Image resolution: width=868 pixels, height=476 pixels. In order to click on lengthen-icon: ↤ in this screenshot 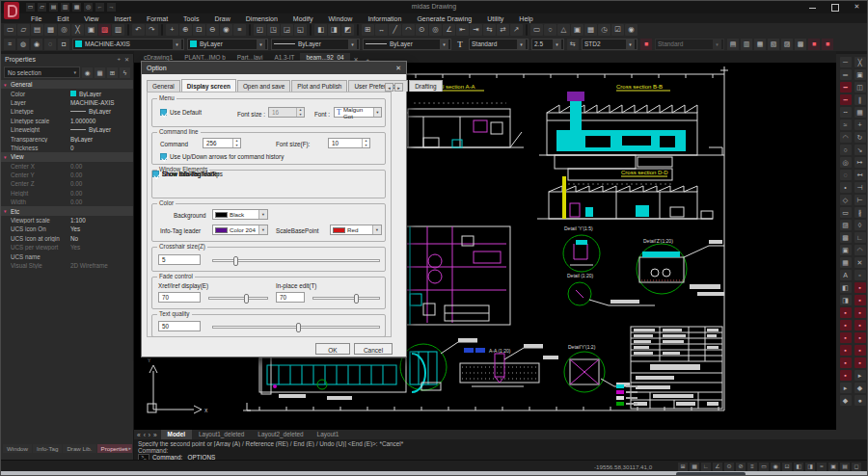, I will do `click(860, 175)`.